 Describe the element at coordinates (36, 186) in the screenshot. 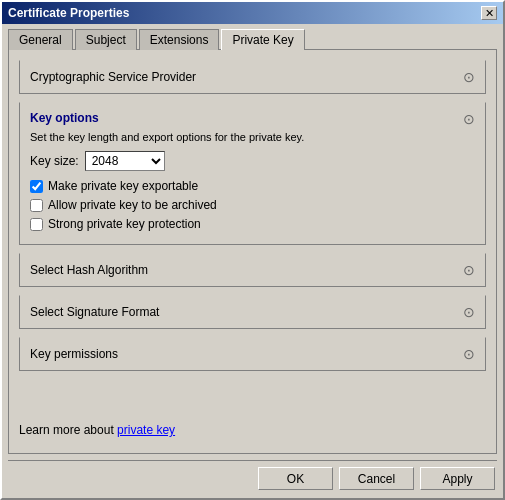

I see `checkbox-exportable` at that location.